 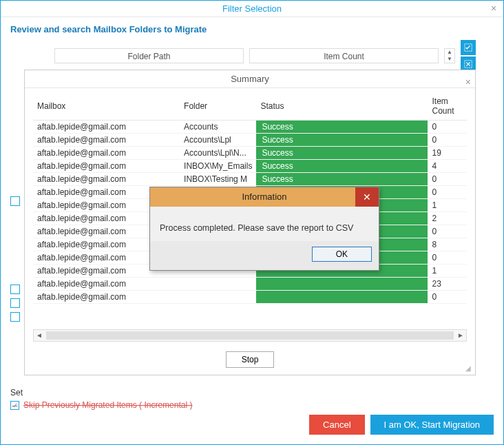 What do you see at coordinates (15, 405) in the screenshot?
I see `skip-checkbox` at bounding box center [15, 405].